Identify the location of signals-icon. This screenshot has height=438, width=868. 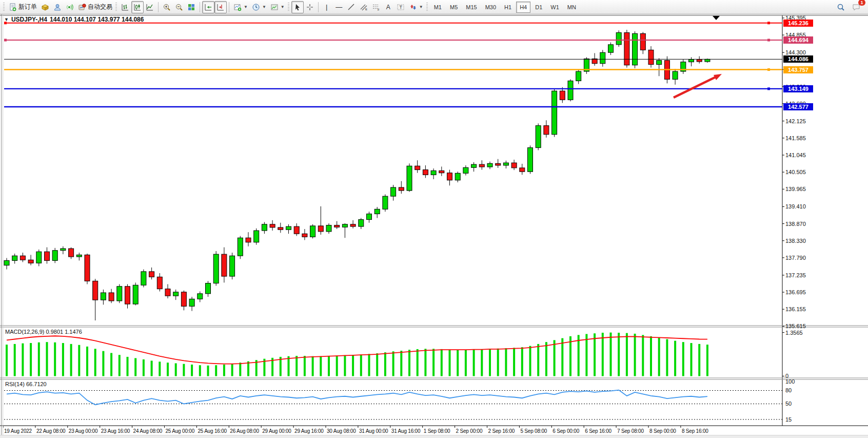
(57, 7).